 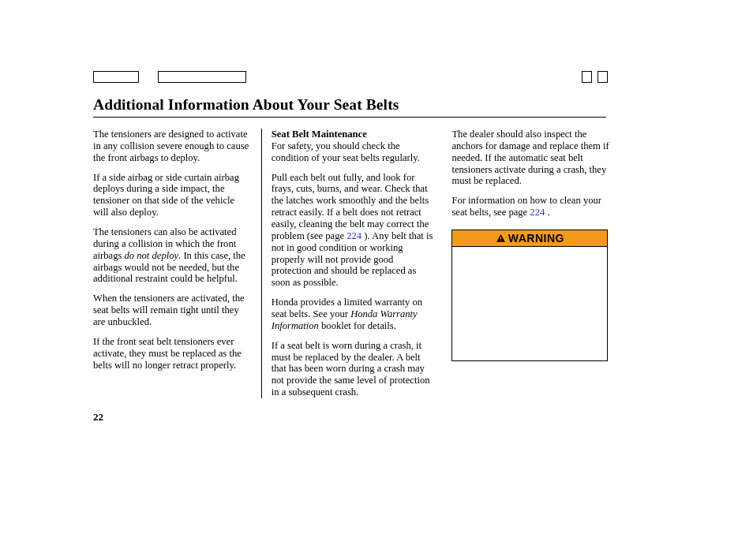 What do you see at coordinates (352, 263) in the screenshot?
I see `column-2: Seat Belt MaintenanceFor safety, you sho…` at bounding box center [352, 263].